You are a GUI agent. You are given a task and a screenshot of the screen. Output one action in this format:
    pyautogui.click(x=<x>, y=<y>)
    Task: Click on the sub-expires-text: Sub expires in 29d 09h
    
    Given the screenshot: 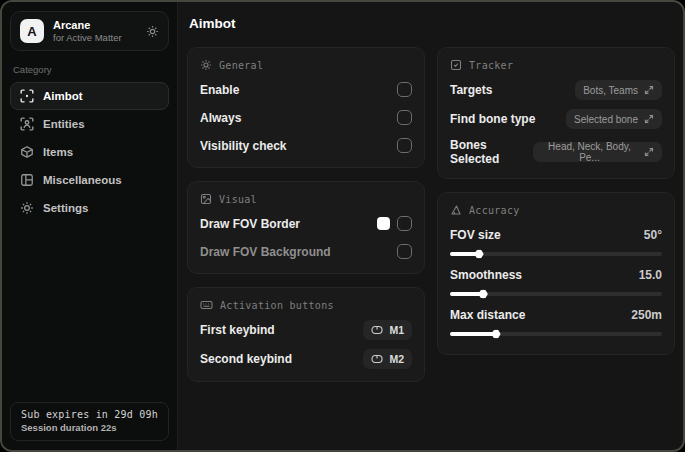 What is the action you would take?
    pyautogui.click(x=90, y=414)
    